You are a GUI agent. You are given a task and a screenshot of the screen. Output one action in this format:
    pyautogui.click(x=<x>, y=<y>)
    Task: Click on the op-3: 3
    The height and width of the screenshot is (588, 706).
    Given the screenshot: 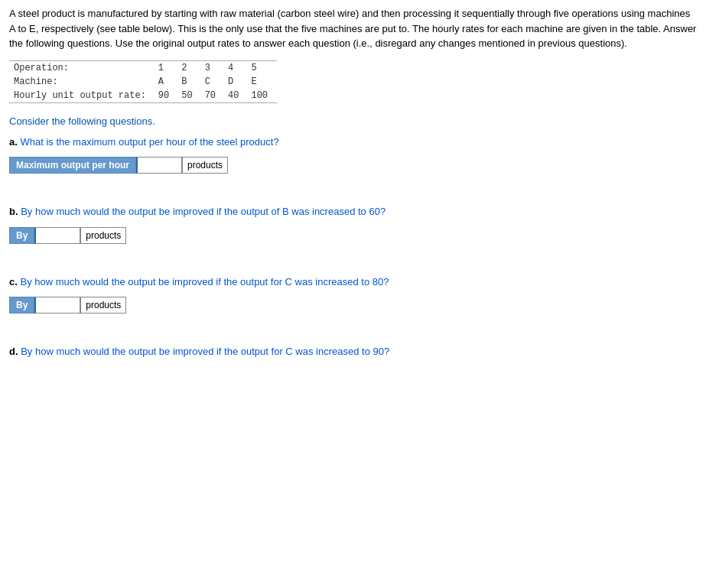 What is the action you would take?
    pyautogui.click(x=213, y=67)
    